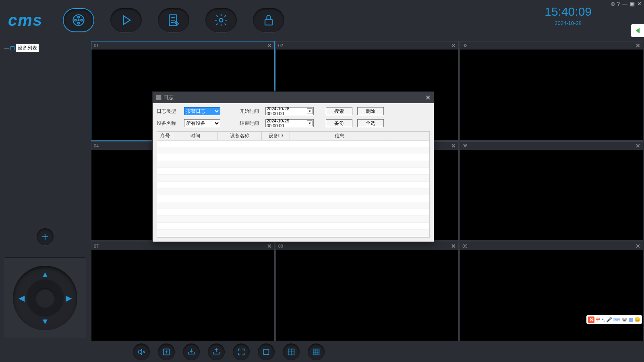  What do you see at coordinates (613, 4) in the screenshot?
I see `monitor-icon: ⎚` at bounding box center [613, 4].